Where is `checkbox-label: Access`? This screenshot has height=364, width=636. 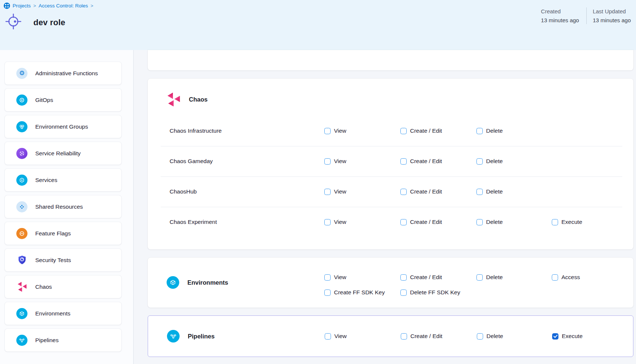
checkbox-label: Access is located at coordinates (571, 277).